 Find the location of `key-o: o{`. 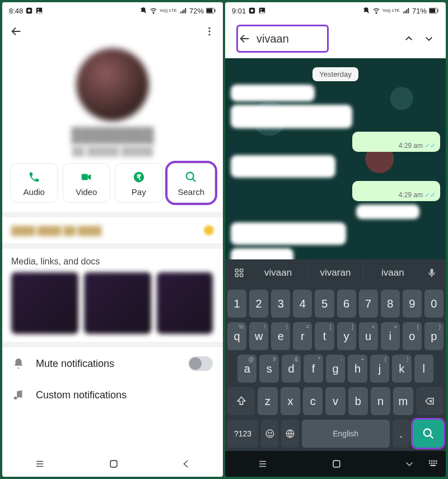

key-o: o{ is located at coordinates (412, 336).